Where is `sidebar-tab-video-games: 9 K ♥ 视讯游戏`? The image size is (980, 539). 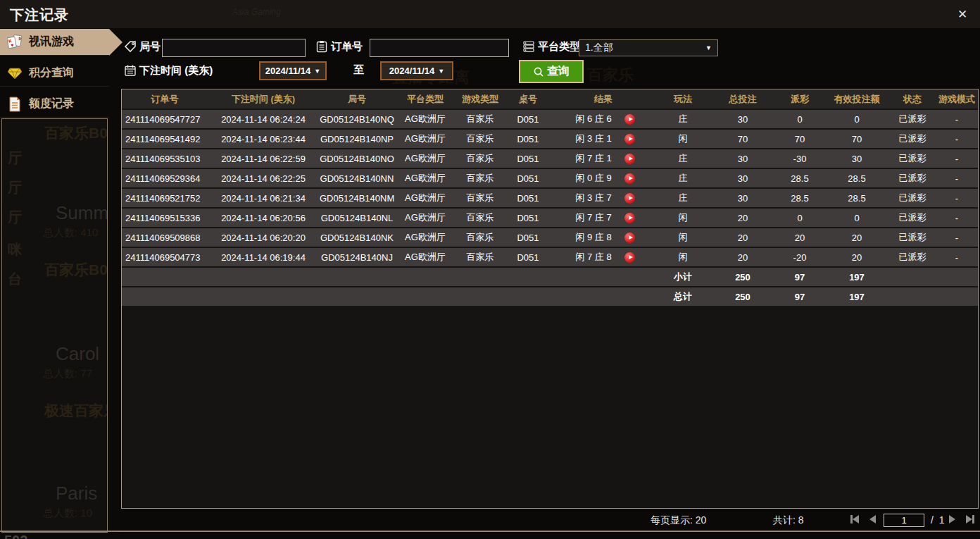
sidebar-tab-video-games: 9 K ♥ 视讯游戏 is located at coordinates (55, 42).